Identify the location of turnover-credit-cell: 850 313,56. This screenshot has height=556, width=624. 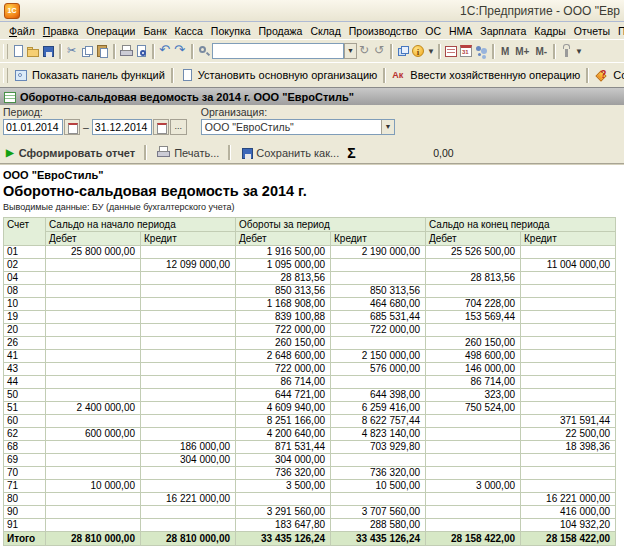
(378, 292).